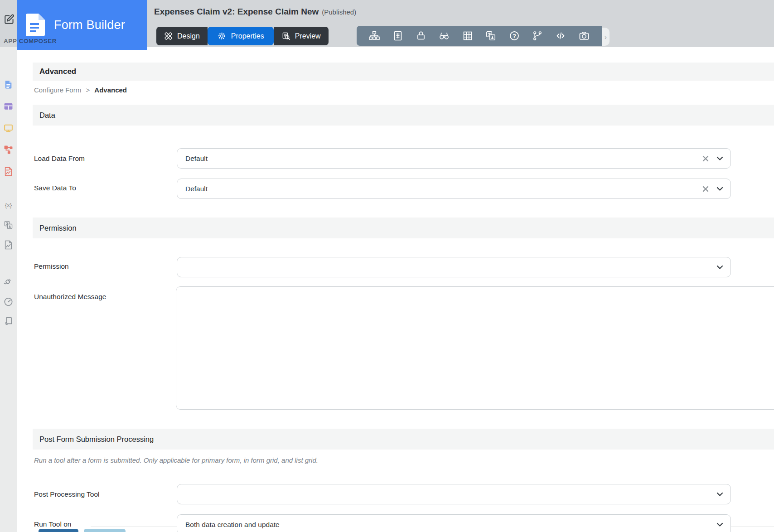  What do you see at coordinates (58, 530) in the screenshot?
I see `footer-button-stub-primary` at bounding box center [58, 530].